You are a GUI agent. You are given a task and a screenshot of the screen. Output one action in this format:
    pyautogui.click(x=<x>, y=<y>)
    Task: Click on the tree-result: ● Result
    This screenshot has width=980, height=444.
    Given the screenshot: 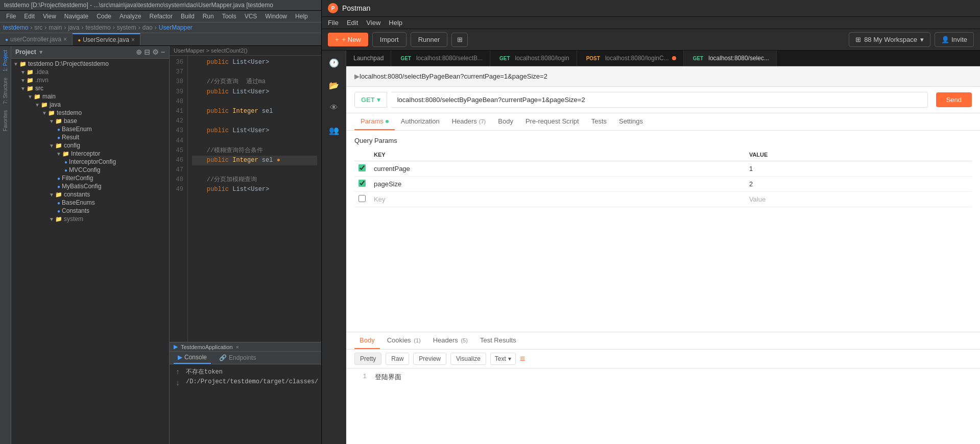 What is the action you would take?
    pyautogui.click(x=90, y=137)
    